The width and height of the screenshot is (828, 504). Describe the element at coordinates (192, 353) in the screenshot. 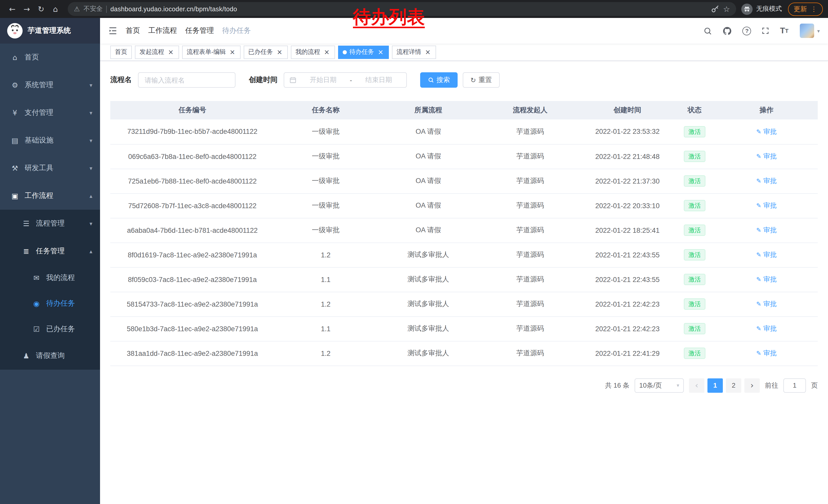

I see `cell-task-id: 381aa1dd-7ac8-11ec-a9e2-a2380e71991a` at that location.